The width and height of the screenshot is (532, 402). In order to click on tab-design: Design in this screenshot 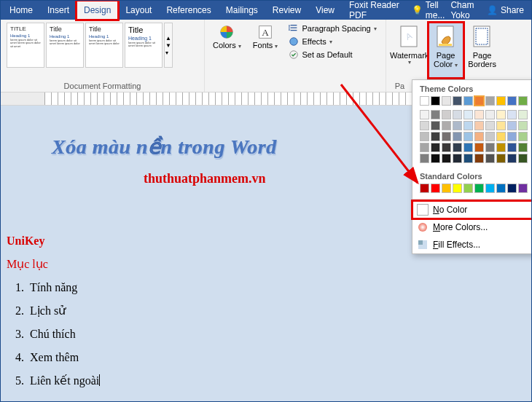, I will do `click(98, 10)`.